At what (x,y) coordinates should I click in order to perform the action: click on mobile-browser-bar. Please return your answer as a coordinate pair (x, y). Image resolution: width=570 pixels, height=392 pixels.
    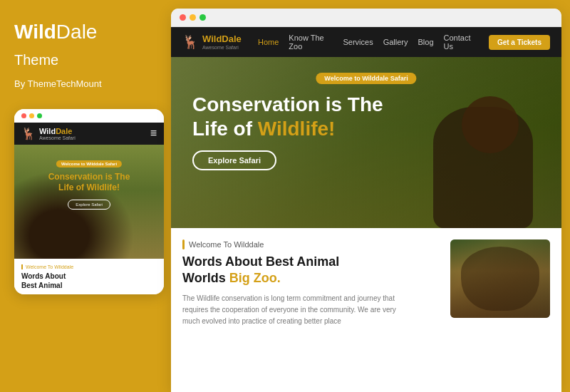
    Looking at the image, I should click on (89, 115).